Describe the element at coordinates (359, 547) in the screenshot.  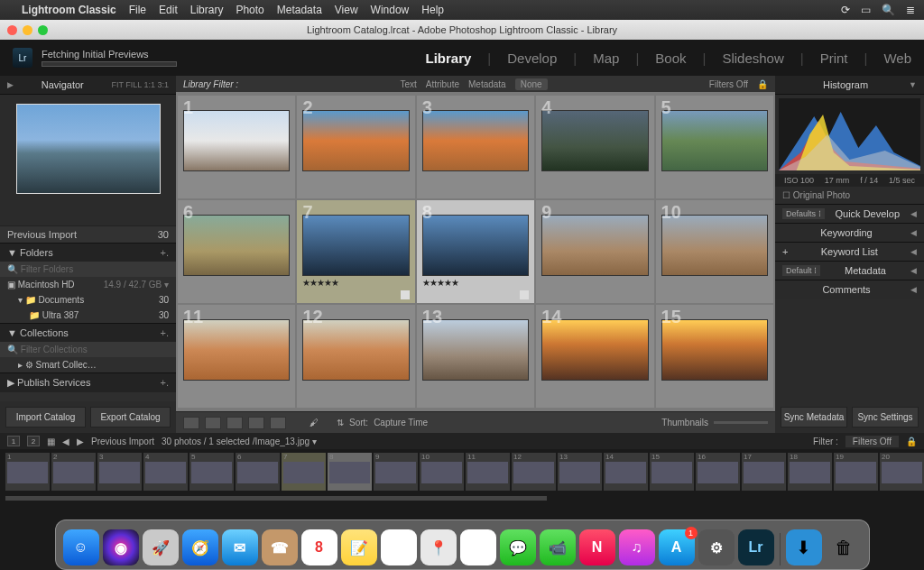
I see `dock-notes-icon: 📝` at that location.